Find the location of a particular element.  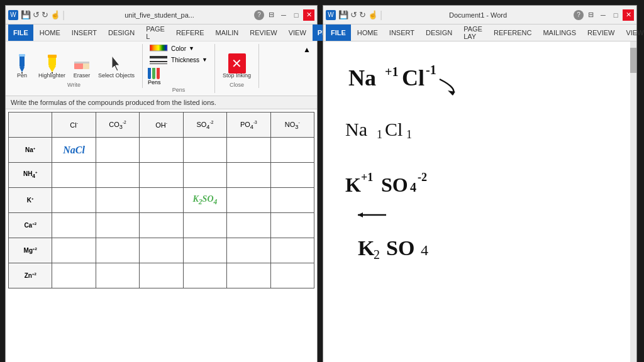

cell-mg-oh is located at coordinates (161, 251).